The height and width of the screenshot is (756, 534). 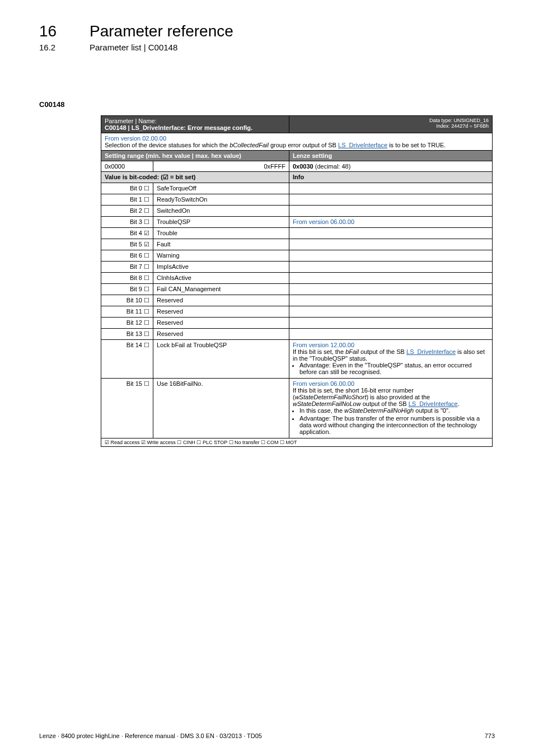 What do you see at coordinates (324, 345) in the screenshot?
I see `from-version: From version 12.00.00` at bounding box center [324, 345].